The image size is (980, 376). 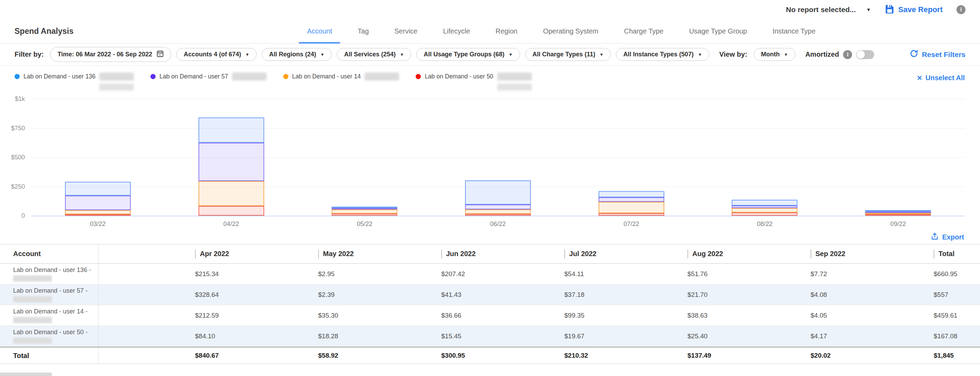 What do you see at coordinates (644, 31) in the screenshot?
I see `tab-charge-type: Charge Type` at bounding box center [644, 31].